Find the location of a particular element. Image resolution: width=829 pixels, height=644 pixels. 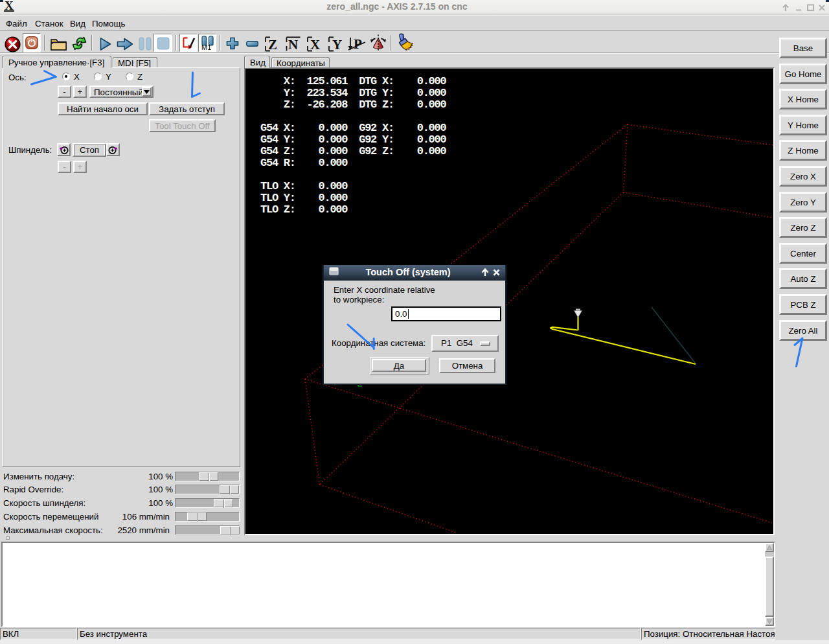

svg-text: X is located at coordinates (315, 44).